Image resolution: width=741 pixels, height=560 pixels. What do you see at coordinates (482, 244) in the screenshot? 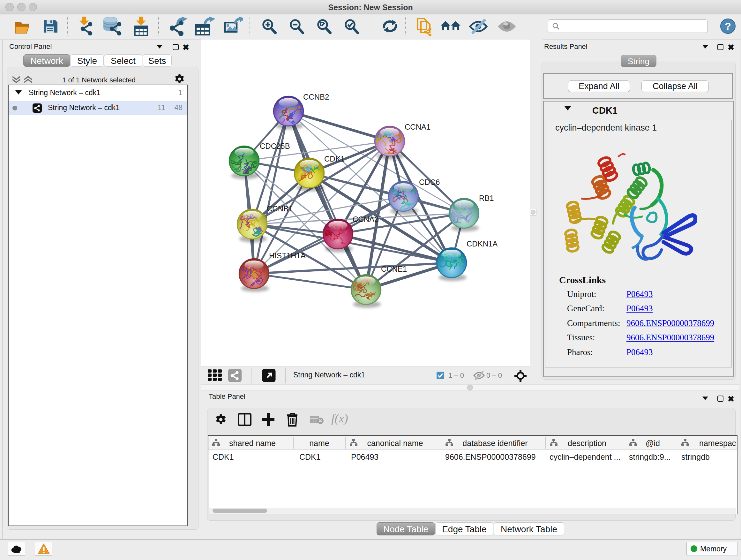
I see `svg-text: CDKN1A` at bounding box center [482, 244].